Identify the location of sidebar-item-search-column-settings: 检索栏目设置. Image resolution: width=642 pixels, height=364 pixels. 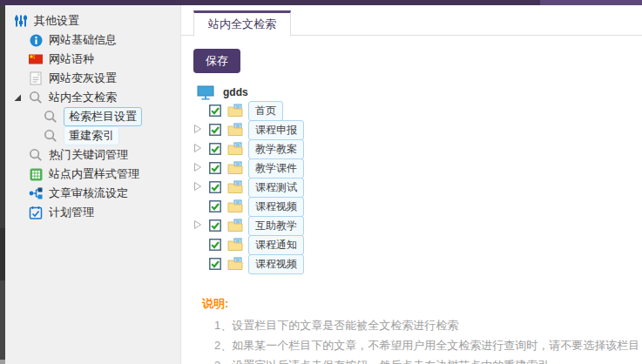
(92, 117).